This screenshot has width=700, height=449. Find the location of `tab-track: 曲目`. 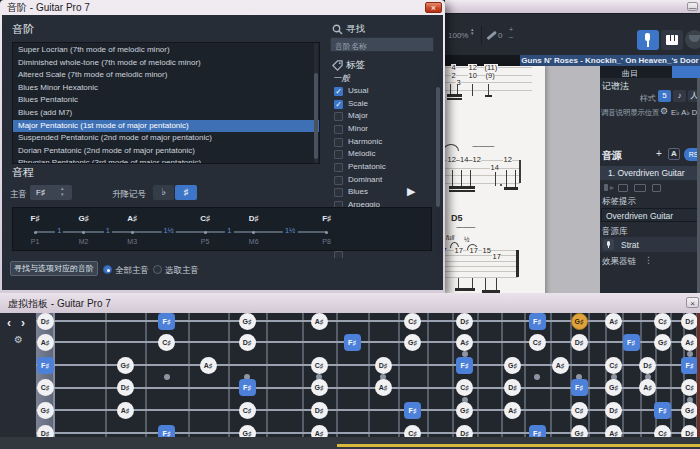

tab-track: 曲目 is located at coordinates (630, 74).